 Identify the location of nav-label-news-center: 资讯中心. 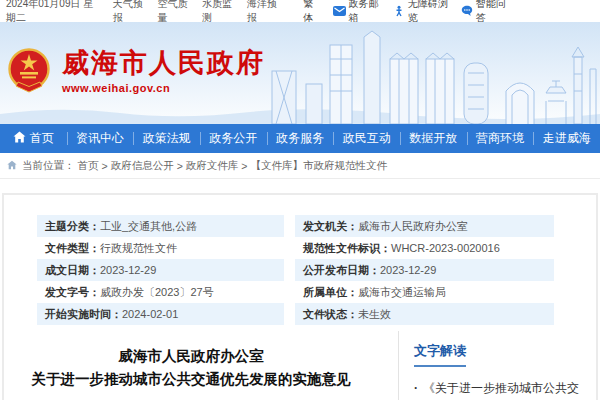
(100, 138).